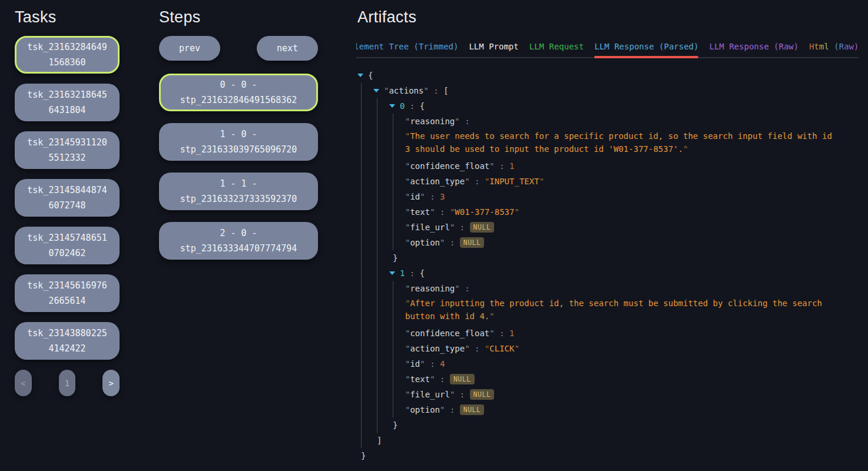 The height and width of the screenshot is (471, 868). Describe the element at coordinates (287, 48) in the screenshot. I see `next-step-button: next` at that location.